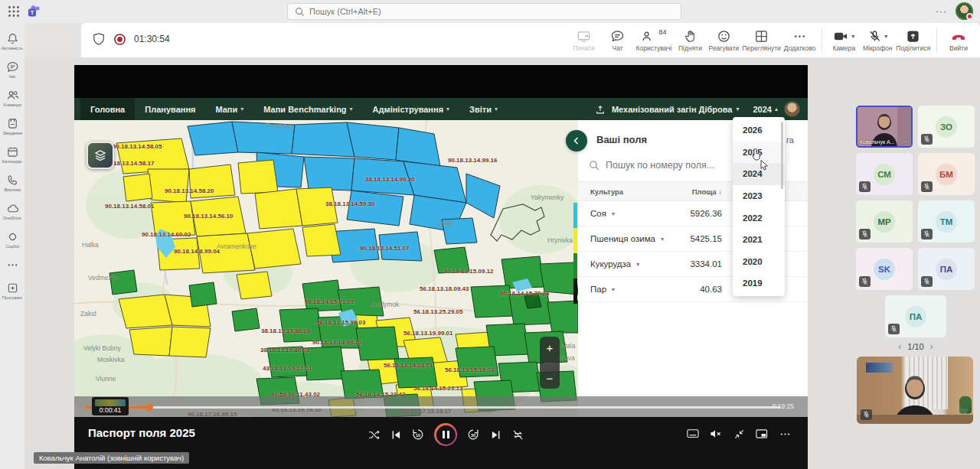 This screenshot has width=980, height=469. Describe the element at coordinates (942, 11) in the screenshot. I see `window-more-button: ···` at that location.